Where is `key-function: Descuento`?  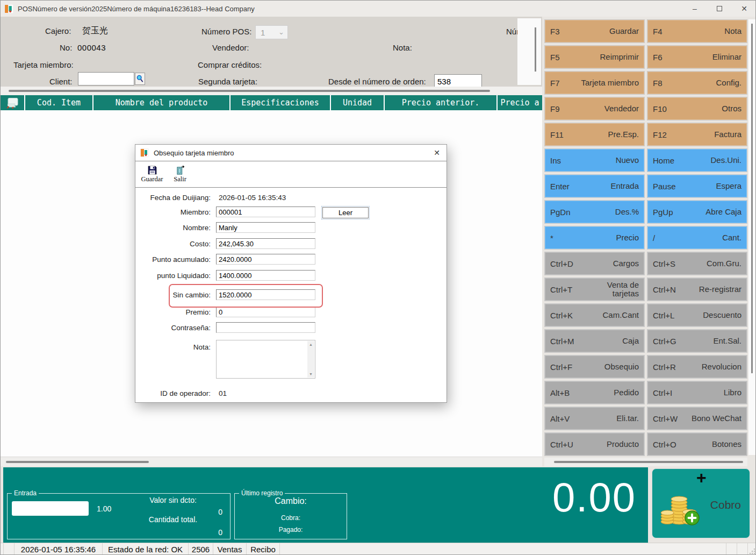
key-function: Descuento is located at coordinates (722, 315).